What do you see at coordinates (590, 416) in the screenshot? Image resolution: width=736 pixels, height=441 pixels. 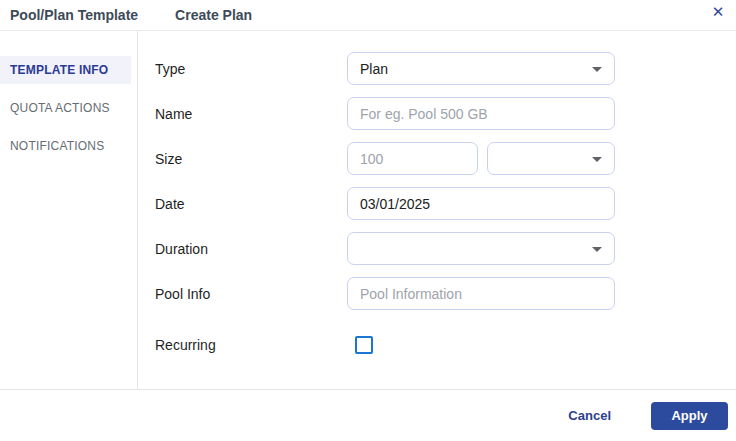 I see `cancel-button: Cancel` at bounding box center [590, 416].